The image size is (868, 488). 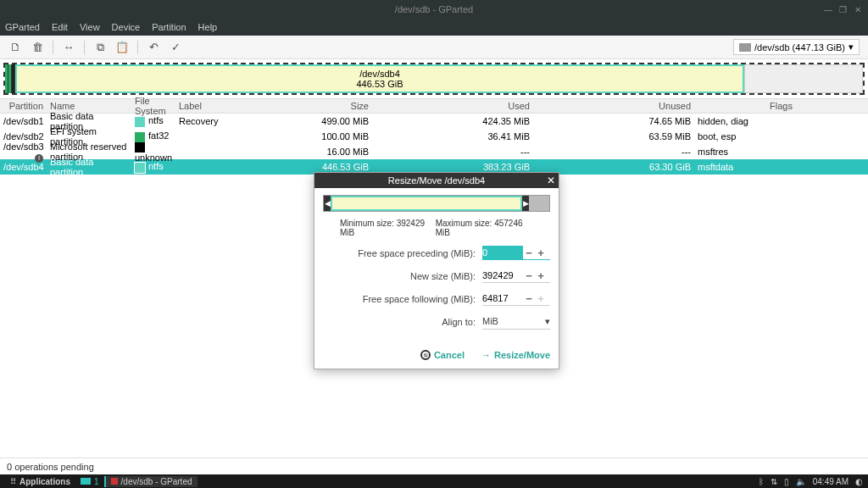 I want to click on statusbar: 0 operations pending, so click(x=434, y=466).